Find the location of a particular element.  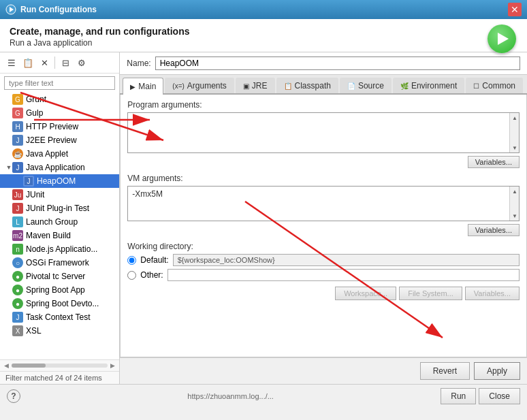

label-osgi: OSGi Framework is located at coordinates (57, 263).